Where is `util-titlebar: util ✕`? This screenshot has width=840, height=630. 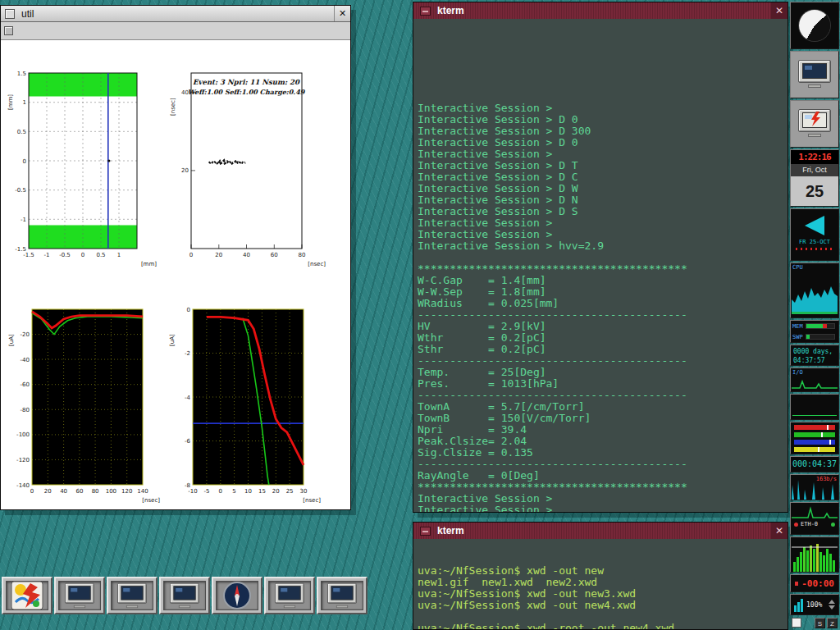
util-titlebar: util ✕ is located at coordinates (176, 14).